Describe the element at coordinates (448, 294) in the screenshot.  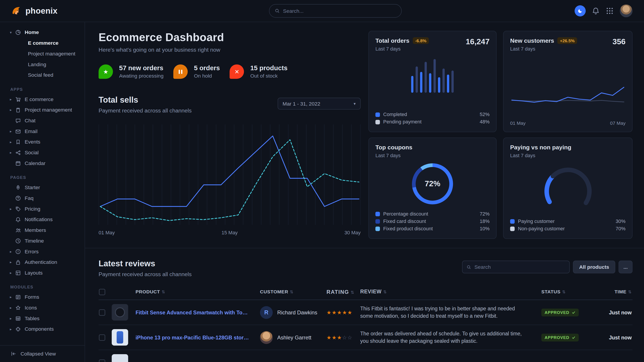
I see `column-header-review: REVIEW⇅` at that location.